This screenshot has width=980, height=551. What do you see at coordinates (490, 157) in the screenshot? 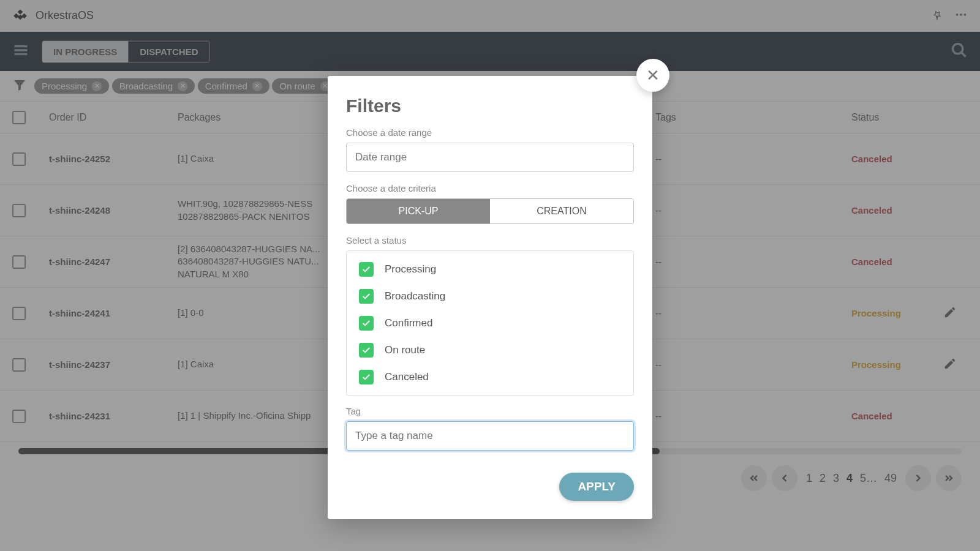
I see `date-range-input` at bounding box center [490, 157].